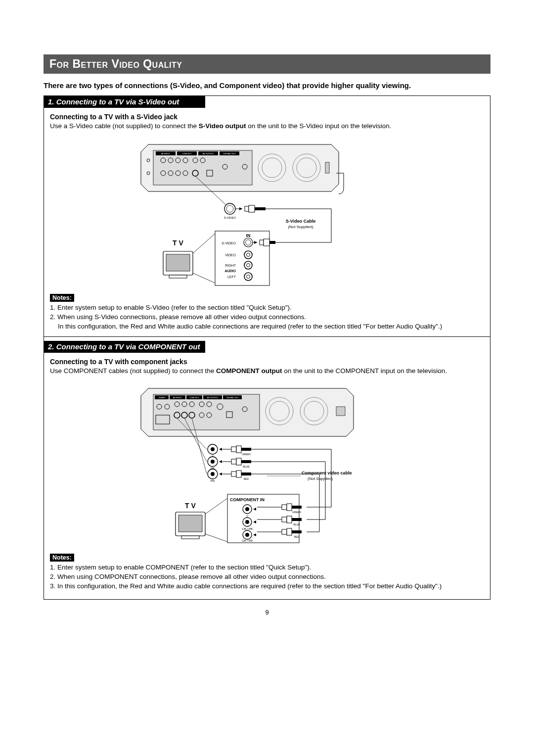 The height and width of the screenshot is (756, 534). Describe the element at coordinates (267, 117) in the screenshot. I see `subheading-svideo: Connecting to a TV with a S-Video jack` at that location.